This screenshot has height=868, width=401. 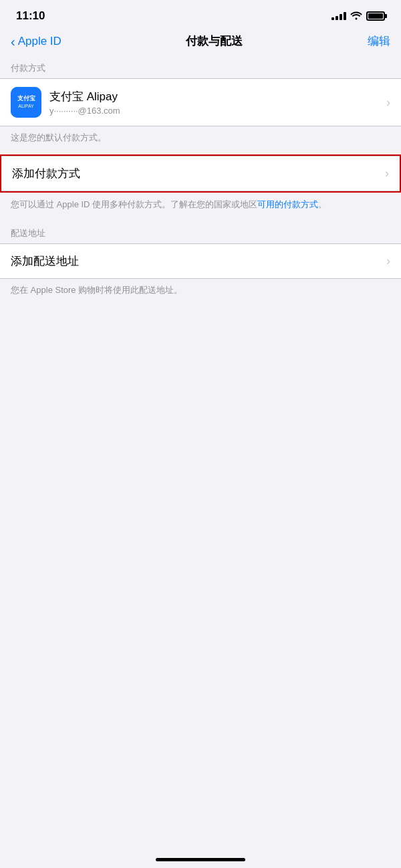 I want to click on add-payment-label: 添加付款方式, so click(x=46, y=174).